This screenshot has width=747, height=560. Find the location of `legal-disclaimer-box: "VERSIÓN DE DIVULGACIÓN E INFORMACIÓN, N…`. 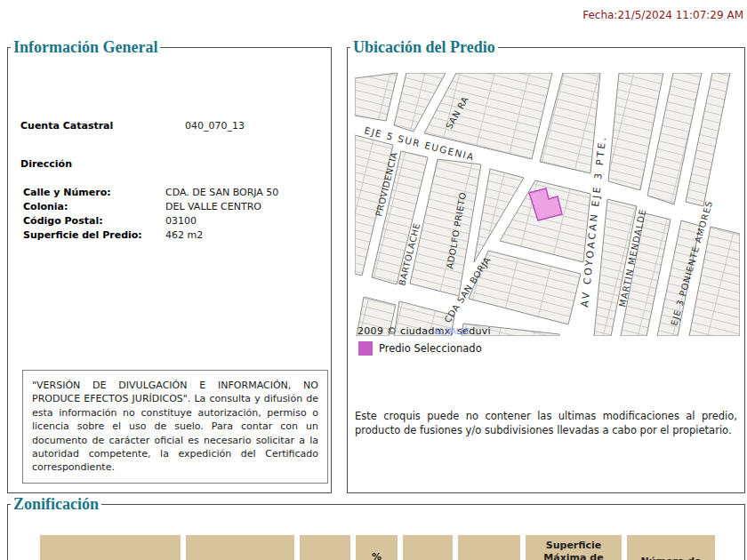

legal-disclaimer-box: "VERSIÓN DE DIVULGACIÓN E INFORMACIÓN, N… is located at coordinates (175, 427).